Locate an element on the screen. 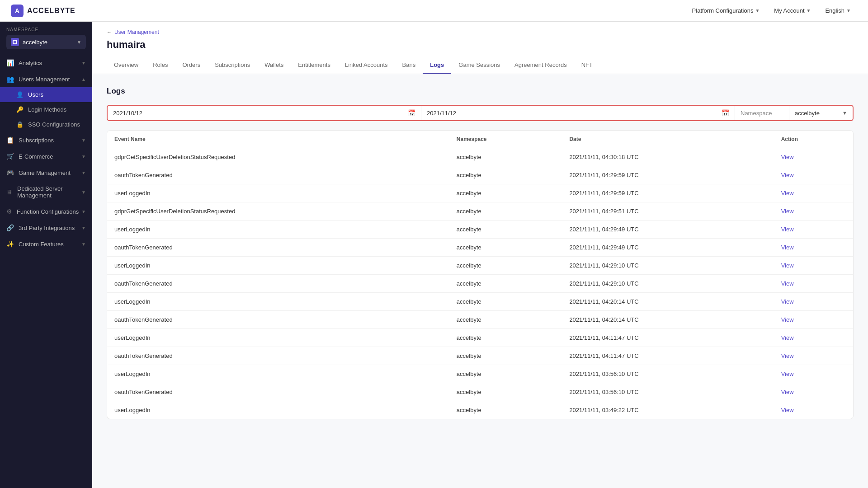 This screenshot has width=868, height=488. sidebar-item-3rd-party-integrations: 🔗 3rd Party Integrations ▼ is located at coordinates (46, 228).